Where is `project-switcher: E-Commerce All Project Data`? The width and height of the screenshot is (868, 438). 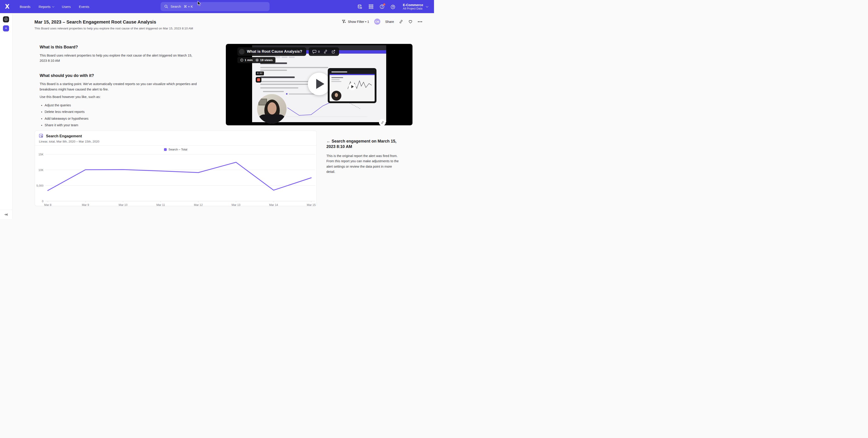
project-switcher: E-Commerce All Project Data is located at coordinates (415, 7).